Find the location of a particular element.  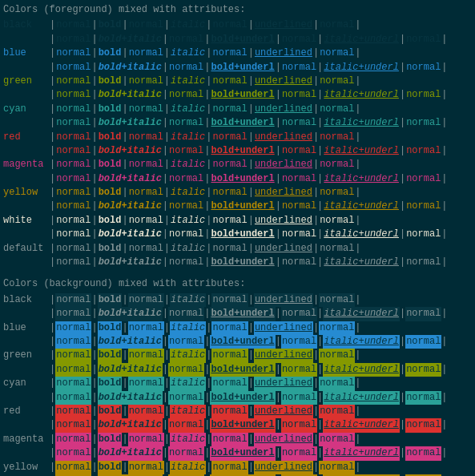

fg-magenta-row1: magenta |normal |bold |normal |italic |n… is located at coordinates (237, 165).